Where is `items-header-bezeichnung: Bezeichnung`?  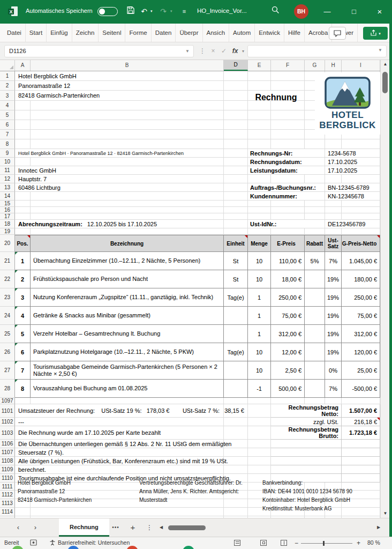 items-header-bezeichnung: Bezeichnung is located at coordinates (127, 243).